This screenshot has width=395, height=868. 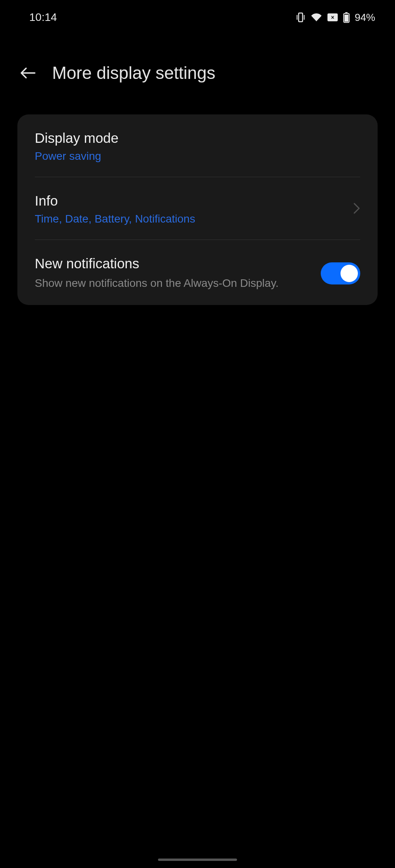 I want to click on setting-subtitle: Power saving, so click(x=198, y=156).